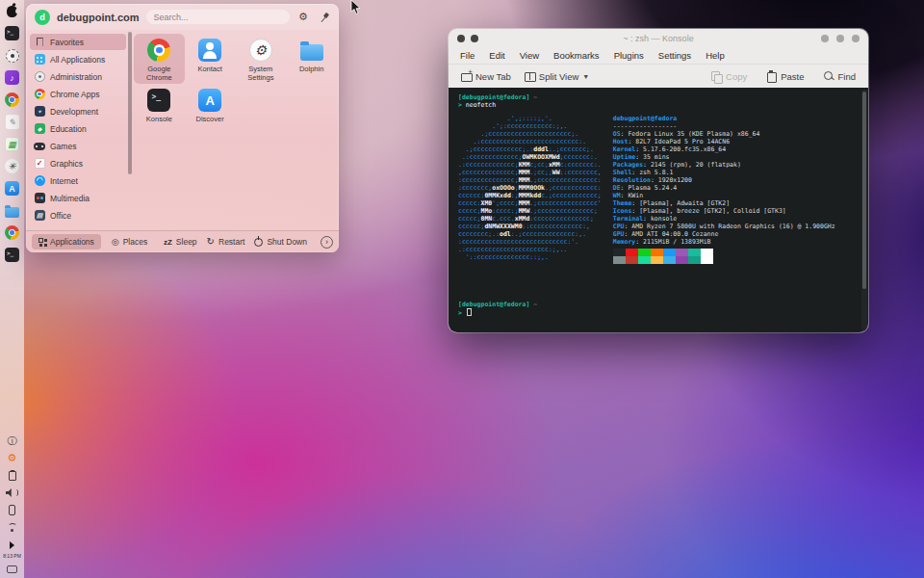 The width and height of the screenshot is (924, 578). What do you see at coordinates (78, 216) in the screenshot?
I see `sidebar-item-office: ▤Office` at bounding box center [78, 216].